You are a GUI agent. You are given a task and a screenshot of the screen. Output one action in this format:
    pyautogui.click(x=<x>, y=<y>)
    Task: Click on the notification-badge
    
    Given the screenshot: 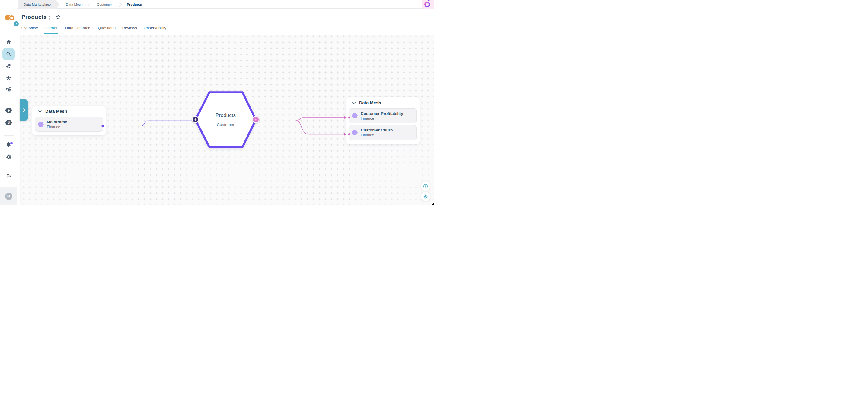 What is the action you would take?
    pyautogui.click(x=11, y=143)
    